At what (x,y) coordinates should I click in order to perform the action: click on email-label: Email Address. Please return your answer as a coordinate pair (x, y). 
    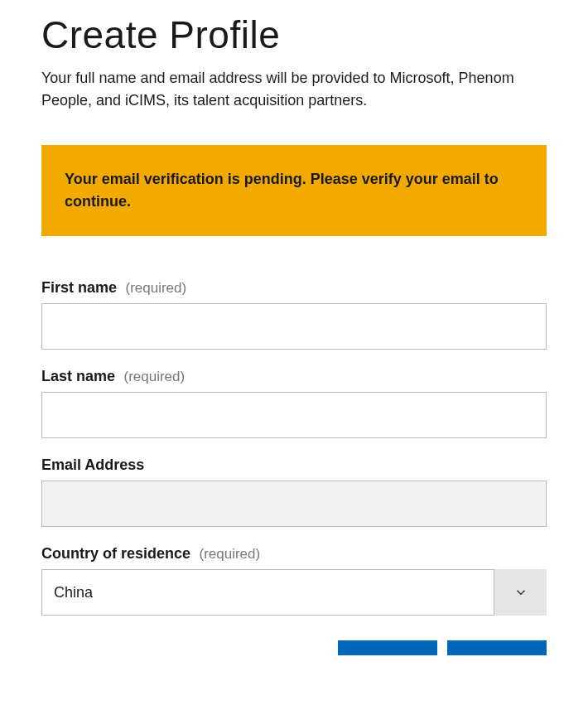
    Looking at the image, I should click on (93, 466).